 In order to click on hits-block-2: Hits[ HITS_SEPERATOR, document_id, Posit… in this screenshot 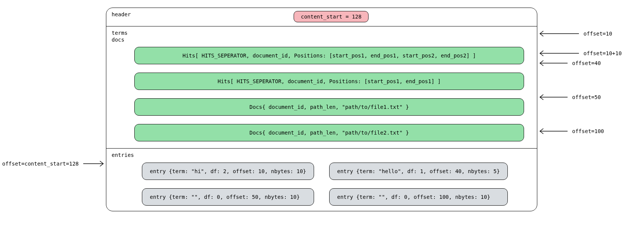, I will do `click(329, 81)`.